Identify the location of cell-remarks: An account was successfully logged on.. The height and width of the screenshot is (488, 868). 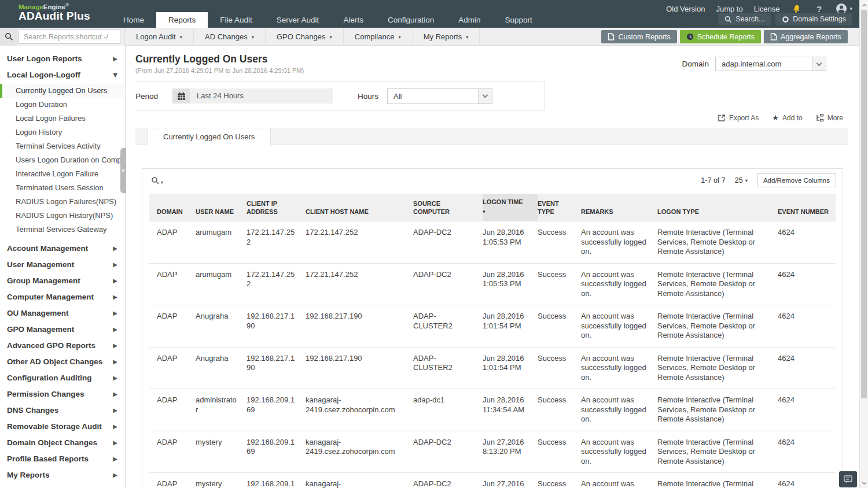
(619, 452).